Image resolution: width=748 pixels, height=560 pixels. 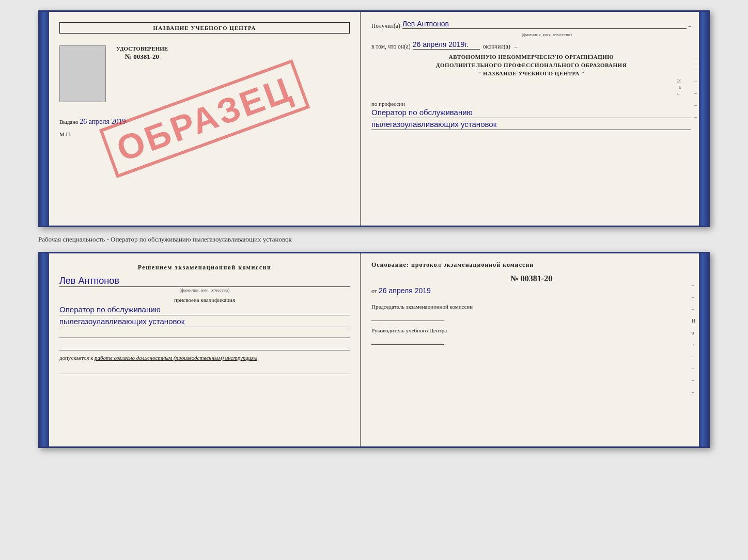 I want to click on received-row: Получил(а) Лев Антпонов –, so click(x=531, y=24).